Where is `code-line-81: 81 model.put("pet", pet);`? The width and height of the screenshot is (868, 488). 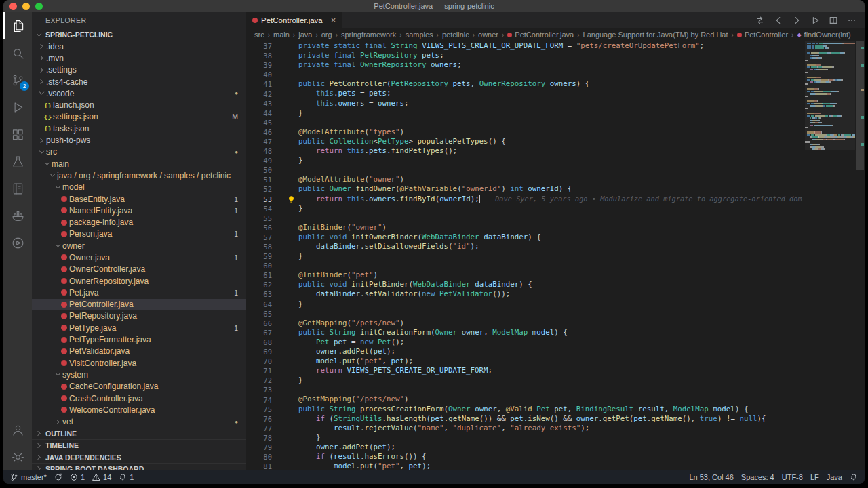 code-line-81: 81 model.put("pet", pet); is located at coordinates (555, 466).